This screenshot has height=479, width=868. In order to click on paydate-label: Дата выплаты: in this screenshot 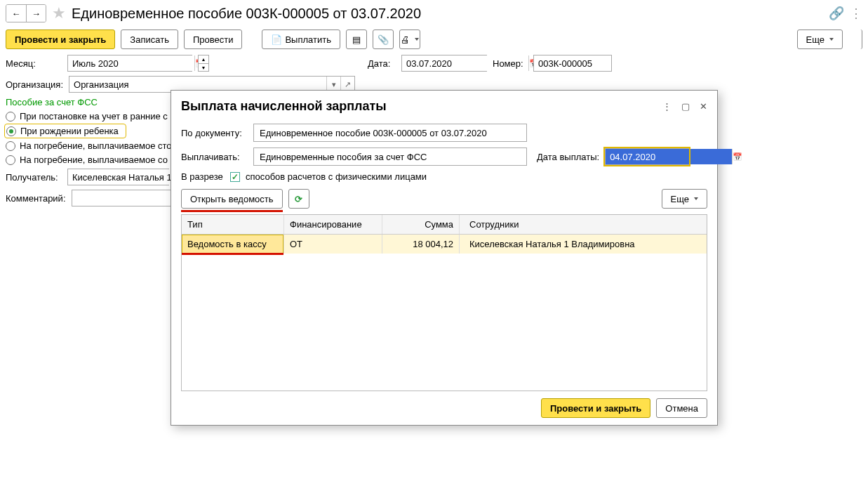, I will do `click(568, 157)`.